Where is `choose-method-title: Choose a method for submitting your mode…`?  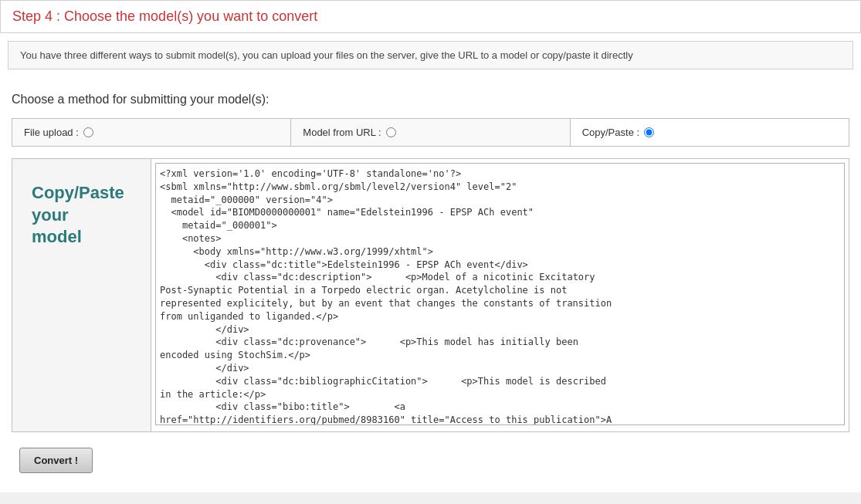
choose-method-title: Choose a method for submitting your mode… is located at coordinates (431, 100).